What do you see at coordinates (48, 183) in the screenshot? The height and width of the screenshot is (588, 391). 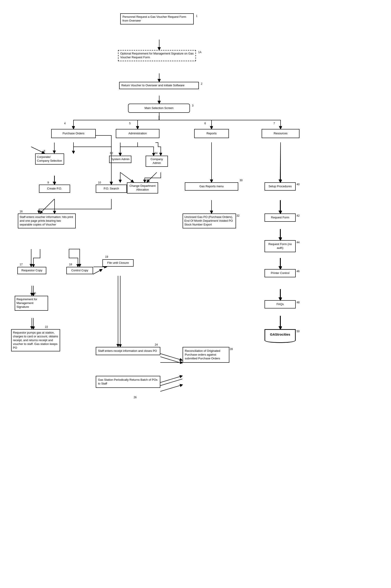 I see `label-9: 9` at bounding box center [48, 183].